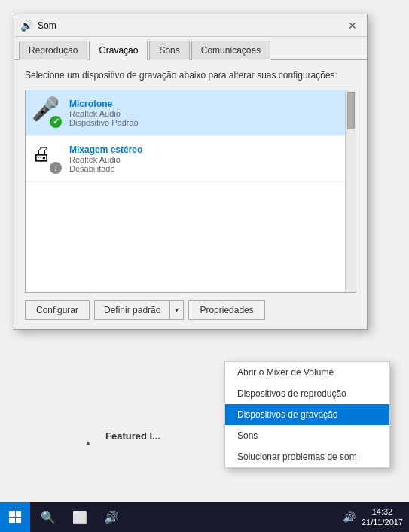 Image resolution: width=409 pixels, height=532 pixels. I want to click on stereo-device-info: Mixagem estéreo Realtek Audio Desabilita…, so click(209, 159).